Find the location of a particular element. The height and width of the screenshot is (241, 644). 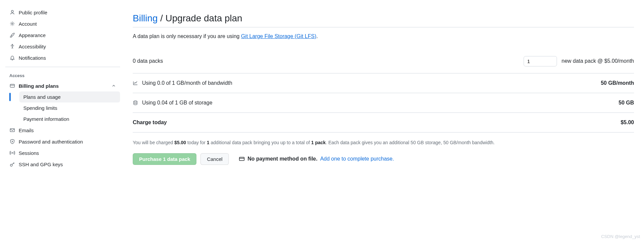

billing-subitems: Plans and usage Spending limits Payment … is located at coordinates (63, 108).